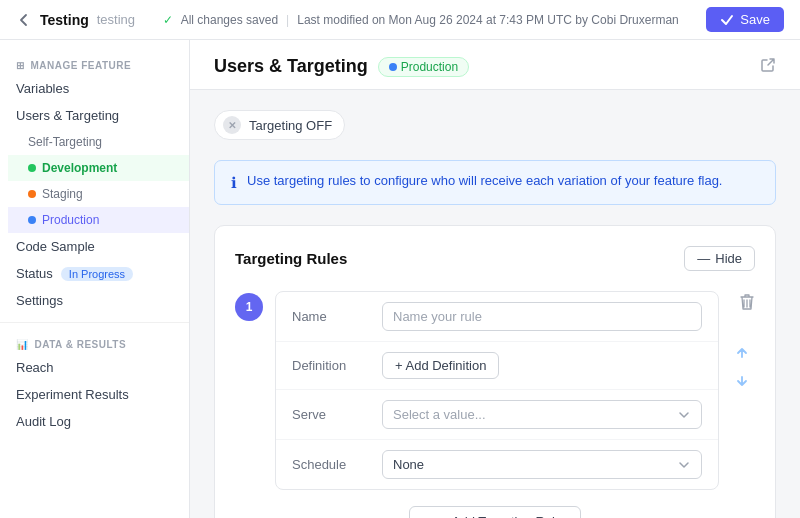 The width and height of the screenshot is (800, 518). I want to click on rule-schedule-row: Schedule None, so click(497, 464).